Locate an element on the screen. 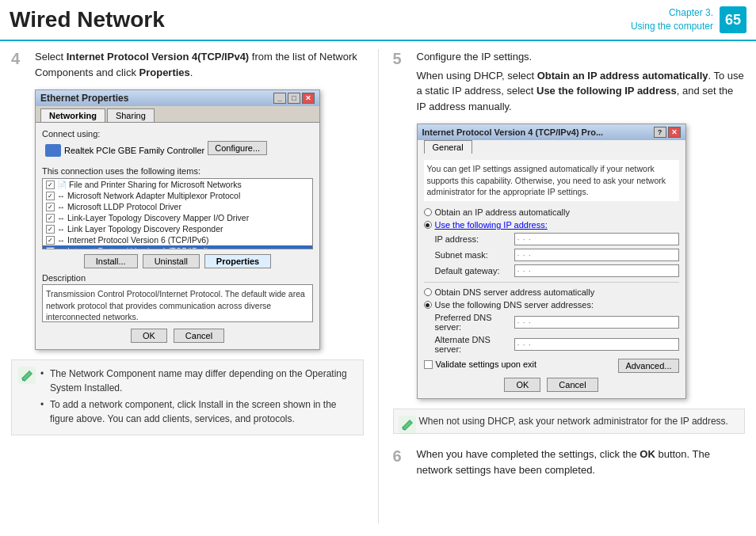 The width and height of the screenshot is (756, 536). radio-obtain-auto-label: Obtain an IP address automatically is located at coordinates (502, 212).